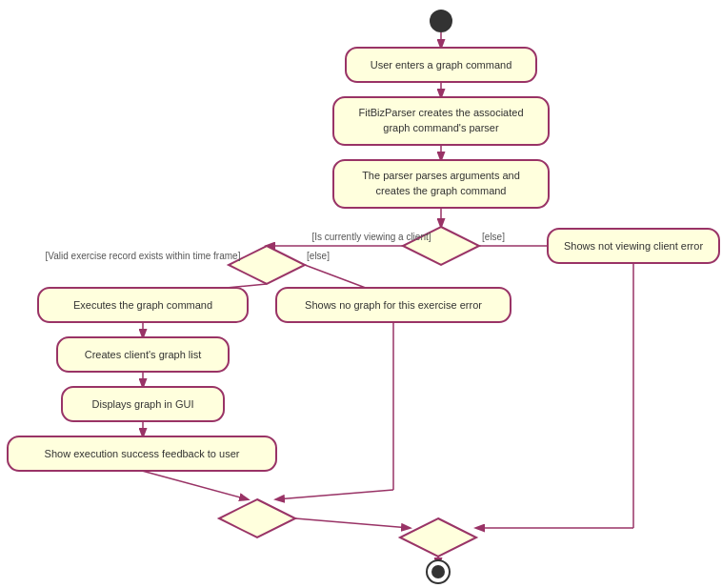 Image resolution: width=722 pixels, height=588 pixels. Describe the element at coordinates (441, 121) in the screenshot. I see `node-fitbizparser` at that location.